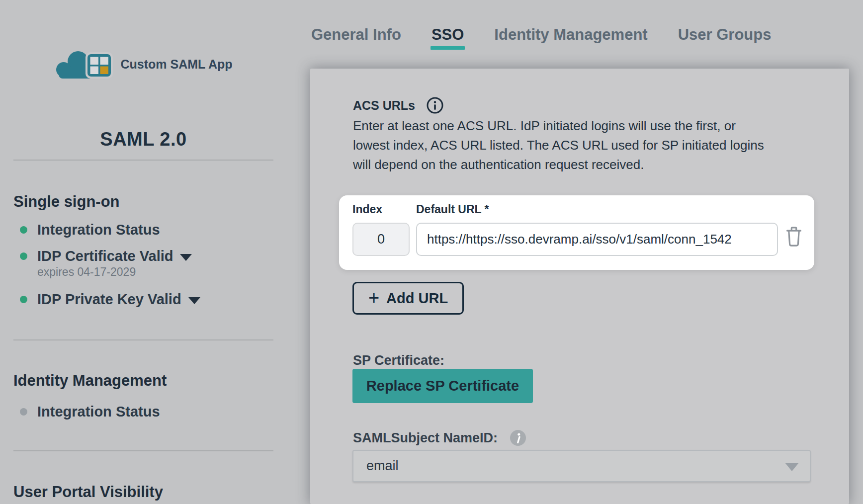 This screenshot has width=863, height=504. What do you see at coordinates (143, 64) in the screenshot?
I see `app-logo-row: Custom SAML App` at bounding box center [143, 64].